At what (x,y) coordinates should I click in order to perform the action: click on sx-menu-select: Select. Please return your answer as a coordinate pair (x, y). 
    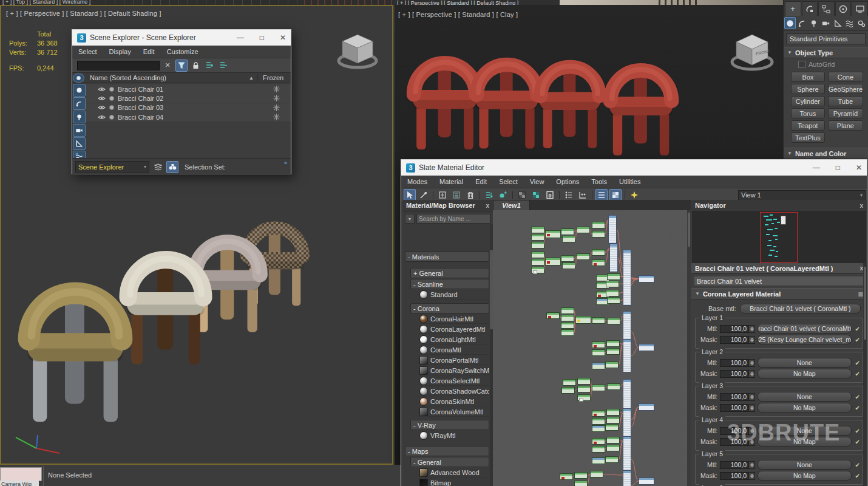
    Looking at the image, I should click on (87, 52).